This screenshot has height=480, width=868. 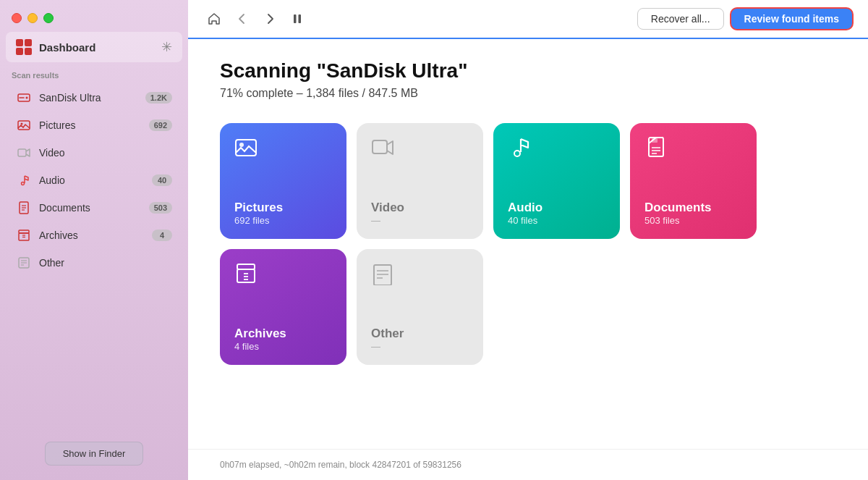 I want to click on other-card-icon, so click(x=420, y=277).